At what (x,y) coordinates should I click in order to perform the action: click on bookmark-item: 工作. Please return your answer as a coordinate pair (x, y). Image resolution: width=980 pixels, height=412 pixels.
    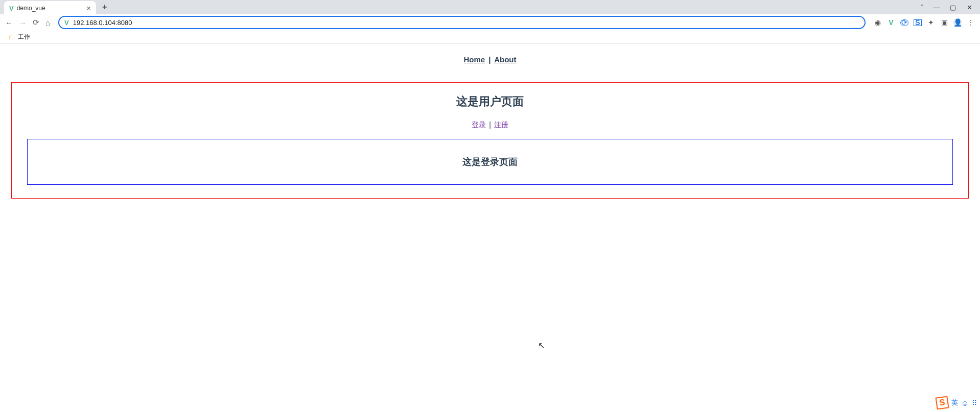
    Looking at the image, I should click on (24, 37).